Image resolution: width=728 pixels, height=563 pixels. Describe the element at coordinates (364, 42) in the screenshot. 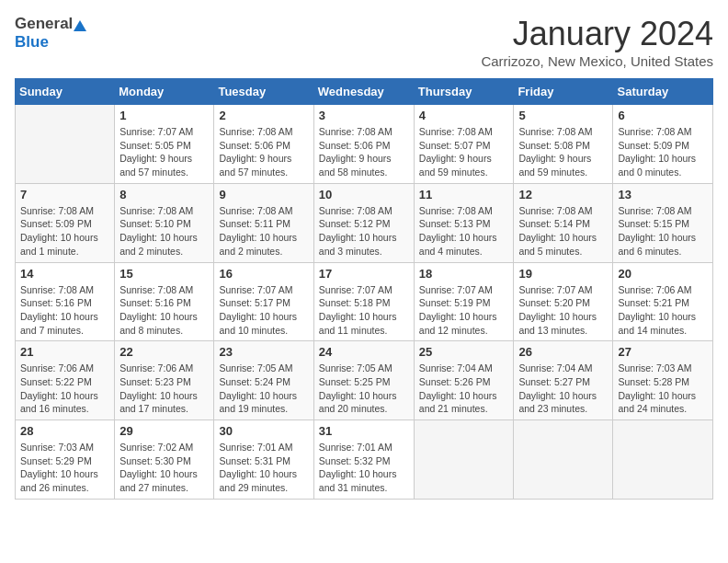

I see `header-area: General Blue January 2024 Carrizozo, New…` at that location.